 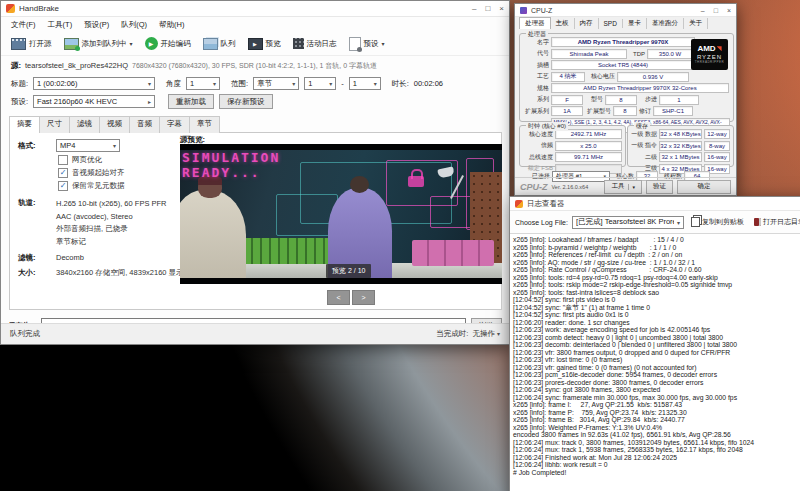 I want to click on monitor-play-icon: ▶, so click(x=256, y=44).